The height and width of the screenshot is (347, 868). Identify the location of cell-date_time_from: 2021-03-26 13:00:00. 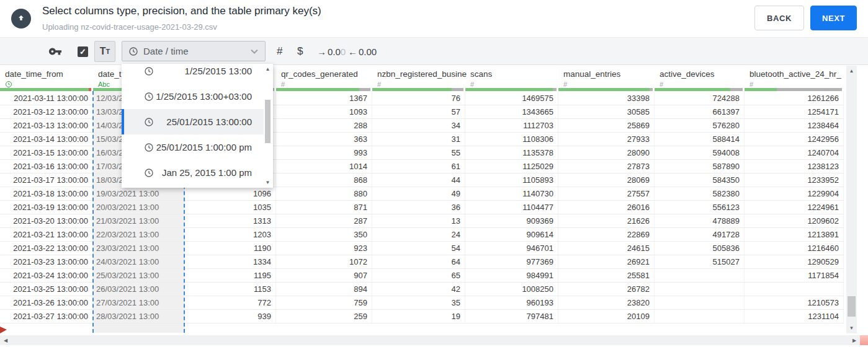
(47, 302).